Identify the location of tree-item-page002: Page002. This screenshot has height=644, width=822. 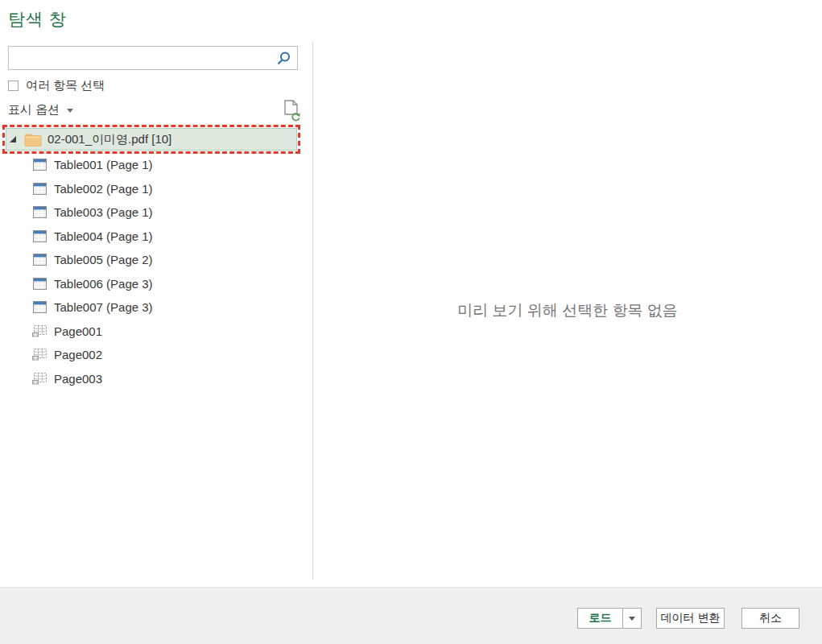
(153, 355).